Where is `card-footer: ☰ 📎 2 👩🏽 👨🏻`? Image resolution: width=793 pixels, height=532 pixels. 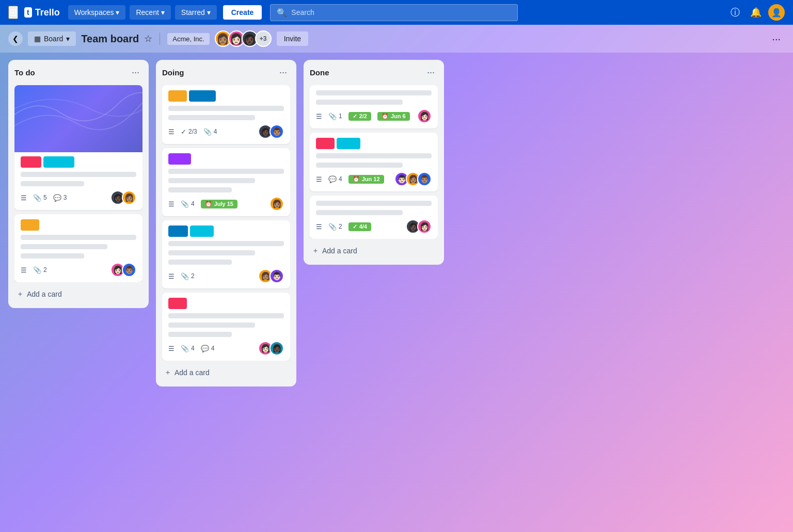
card-footer: ☰ 📎 2 👩🏽 👨🏻 is located at coordinates (226, 276).